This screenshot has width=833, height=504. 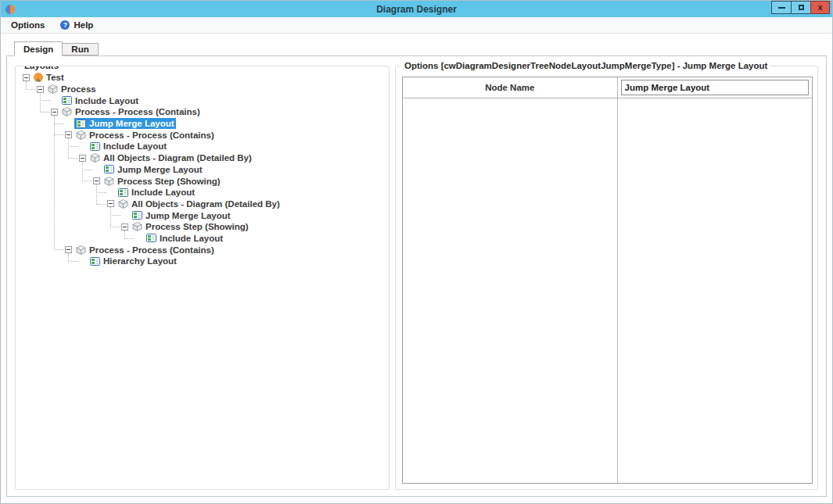 I want to click on model-icon, so click(x=38, y=77).